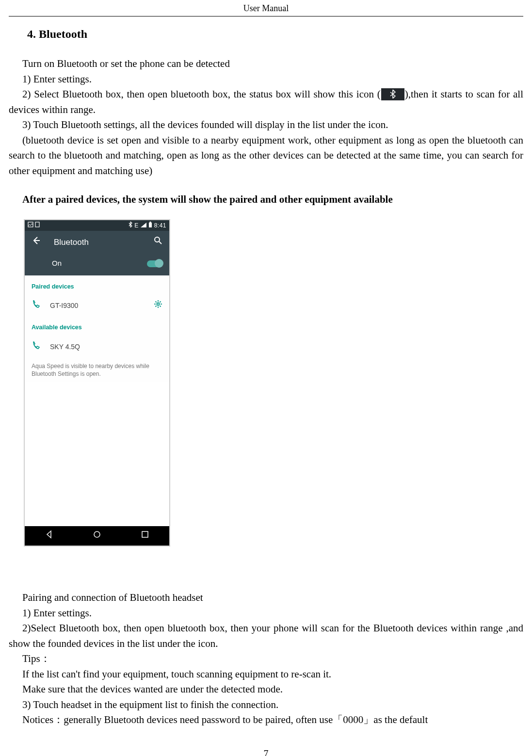 The height and width of the screenshot is (756, 532). Describe the element at coordinates (97, 242) in the screenshot. I see `app-bar: Bluetooth` at that location.